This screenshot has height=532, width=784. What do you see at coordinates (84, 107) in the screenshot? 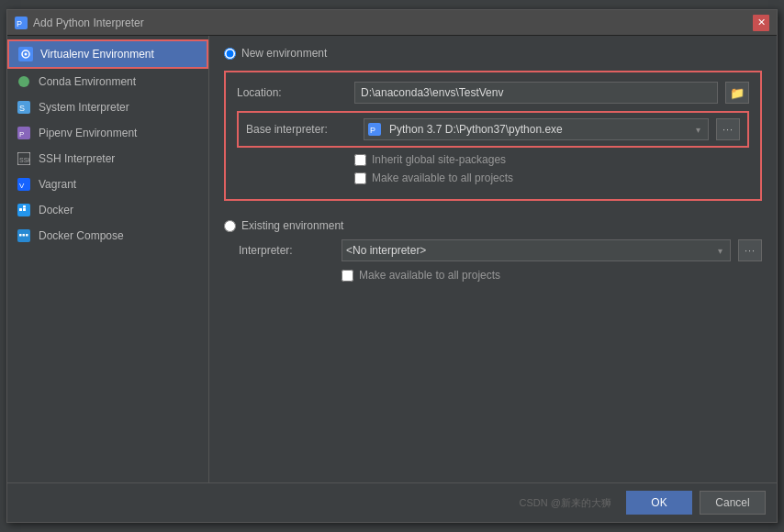
I see `sidebar-label-system: System Interpreter` at bounding box center [84, 107].